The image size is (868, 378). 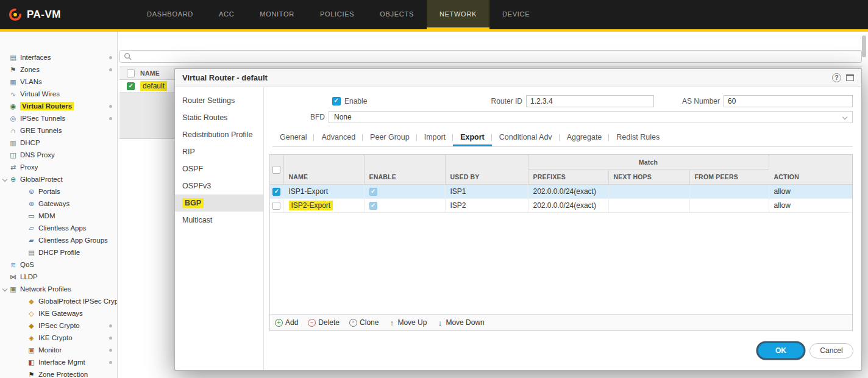 I want to click on nav-tab: DEVICE, so click(x=516, y=15).